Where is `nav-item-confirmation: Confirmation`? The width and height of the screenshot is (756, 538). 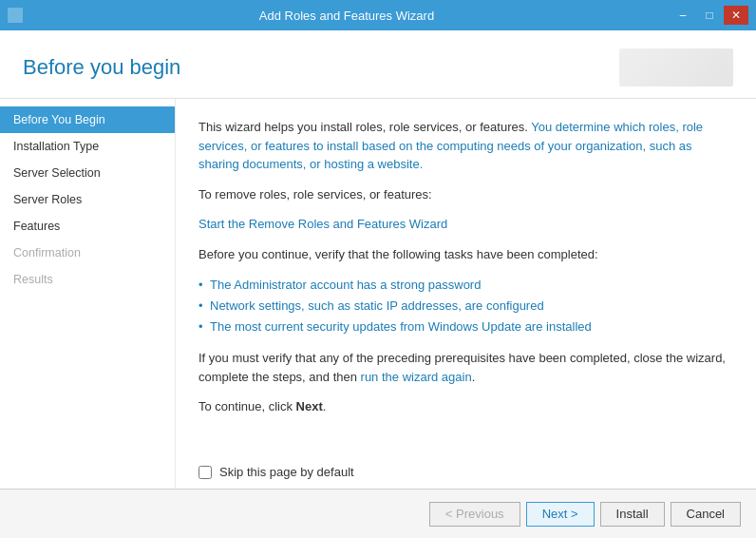
nav-item-confirmation: Confirmation is located at coordinates (87, 253).